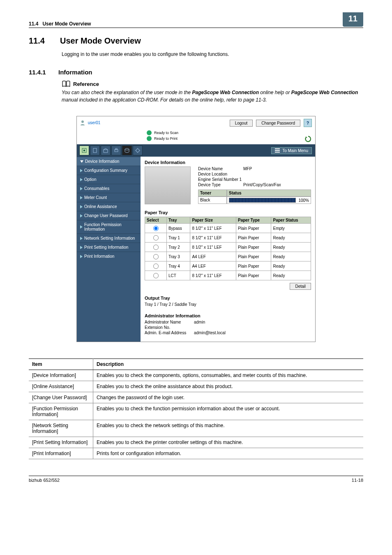 Image resolution: width=392 pixels, height=555 pixels. Describe the element at coordinates (108, 247) in the screenshot. I see `sidebar-item-print-setting: Print Setting Information` at that location.